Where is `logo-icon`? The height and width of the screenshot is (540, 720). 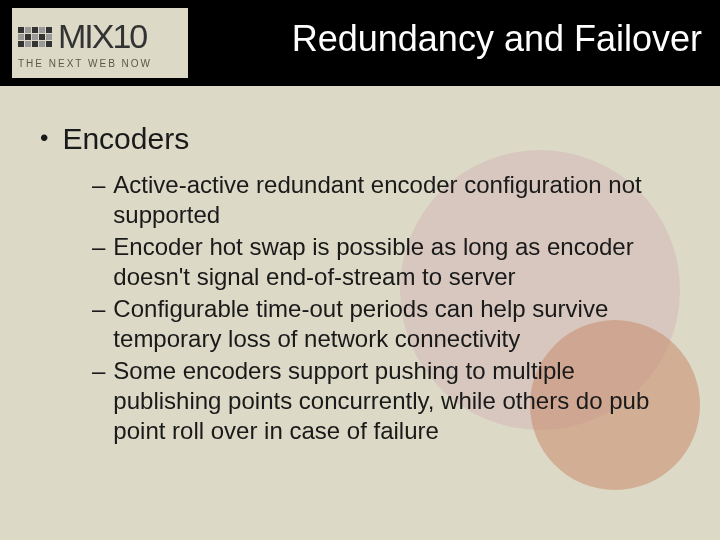 logo-icon is located at coordinates (35, 37).